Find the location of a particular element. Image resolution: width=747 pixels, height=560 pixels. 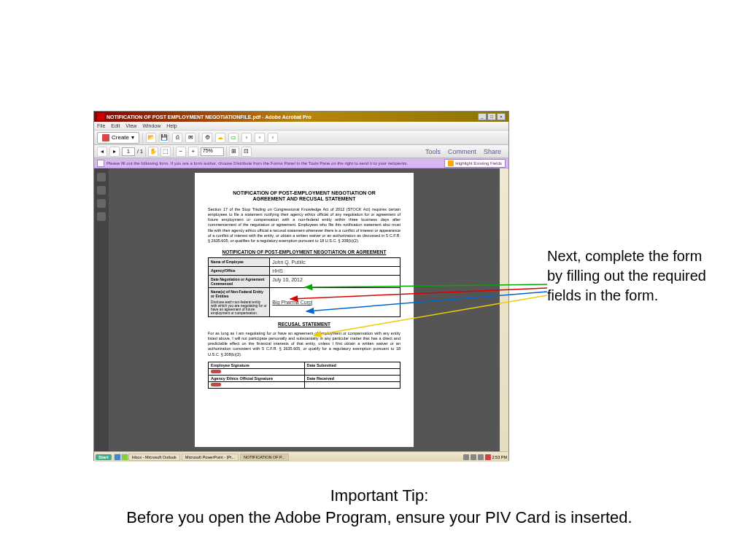

highlight-fields-button: Highlight Existing Fields is located at coordinates (475, 163).